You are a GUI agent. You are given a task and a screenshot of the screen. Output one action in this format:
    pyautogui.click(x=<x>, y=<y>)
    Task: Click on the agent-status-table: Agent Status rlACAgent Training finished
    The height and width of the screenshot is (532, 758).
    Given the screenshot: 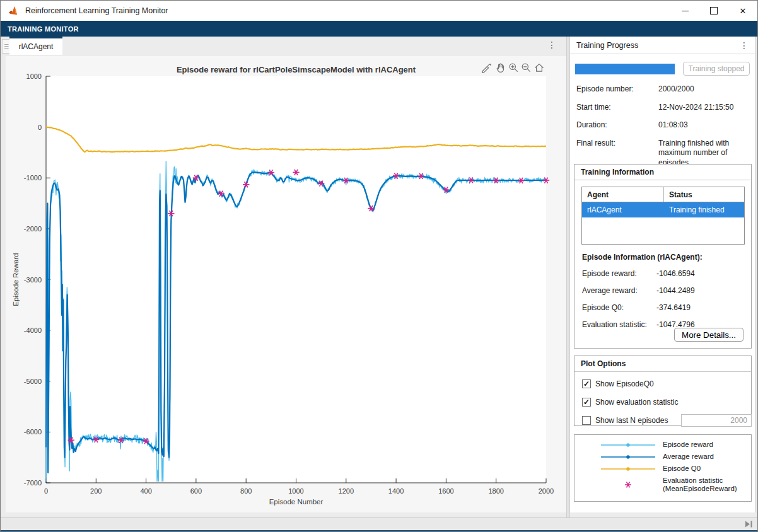 What is the action you would take?
    pyautogui.click(x=663, y=216)
    